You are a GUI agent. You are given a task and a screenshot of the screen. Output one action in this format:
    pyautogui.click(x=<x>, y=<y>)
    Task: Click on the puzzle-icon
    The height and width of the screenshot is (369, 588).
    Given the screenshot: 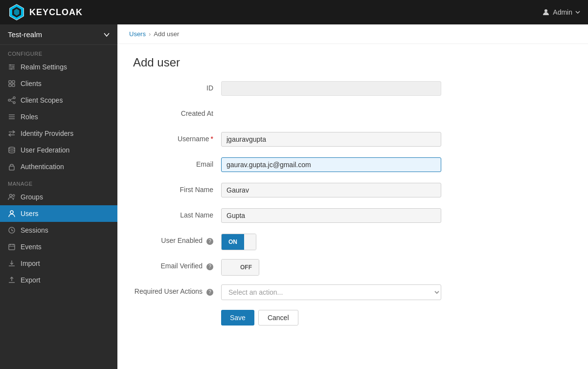 What is the action you would take?
    pyautogui.click(x=12, y=84)
    